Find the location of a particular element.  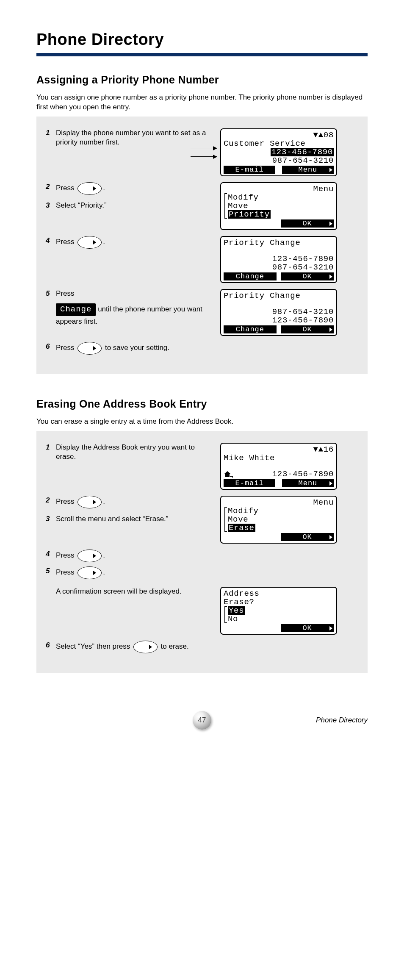

step-note: A confirmation screen will be displayed. is located at coordinates (130, 591).